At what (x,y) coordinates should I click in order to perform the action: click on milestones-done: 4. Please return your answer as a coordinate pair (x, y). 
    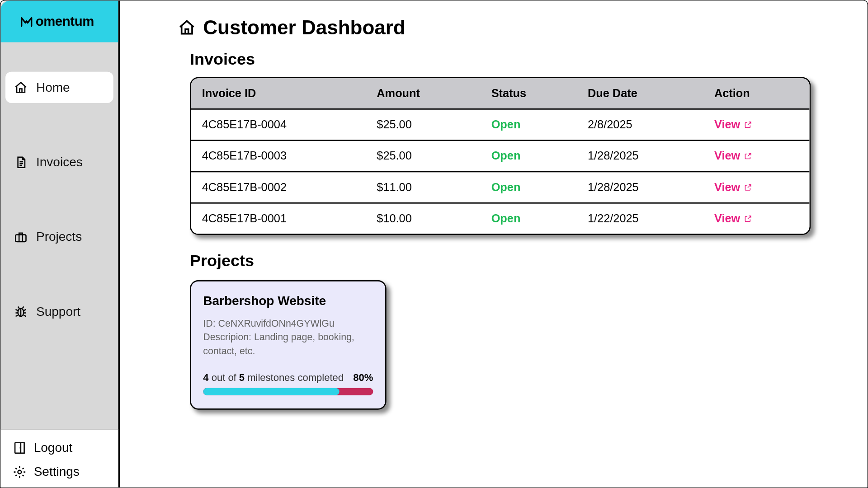
    Looking at the image, I should click on (206, 377).